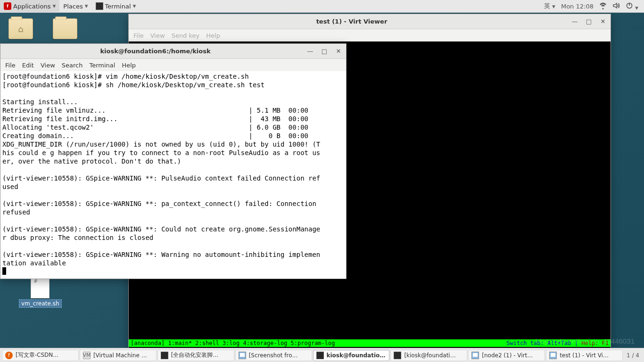 The height and width of the screenshot is (362, 644). Describe the element at coordinates (550, 6) in the screenshot. I see `input-method-indicator: 英 ▼` at that location.